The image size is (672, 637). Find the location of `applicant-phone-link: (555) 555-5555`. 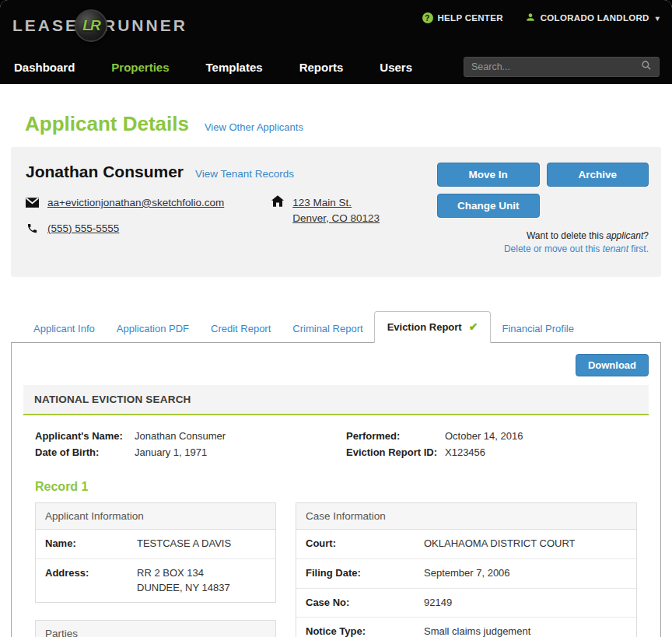

applicant-phone-link: (555) 555-5555 is located at coordinates (83, 229).